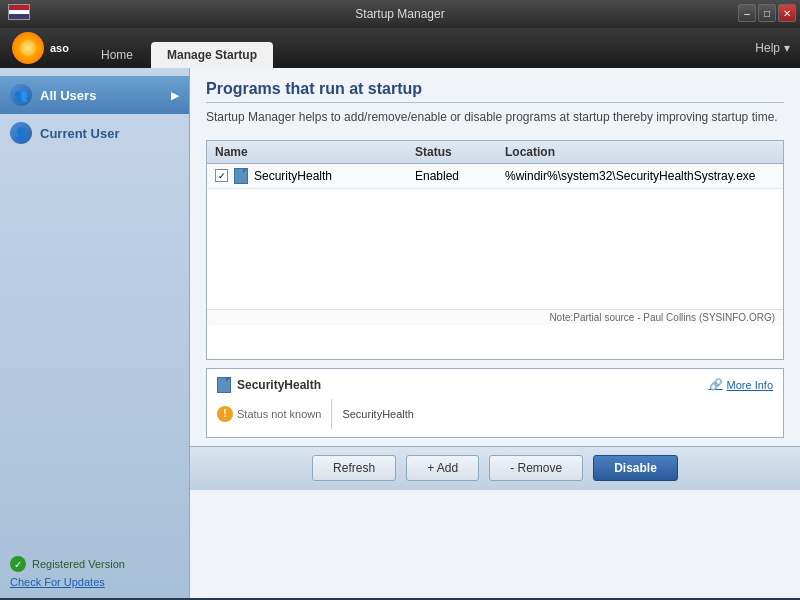 This screenshot has height=600, width=800. Describe the element at coordinates (60, 48) in the screenshot. I see `logo-text: aso` at that location.